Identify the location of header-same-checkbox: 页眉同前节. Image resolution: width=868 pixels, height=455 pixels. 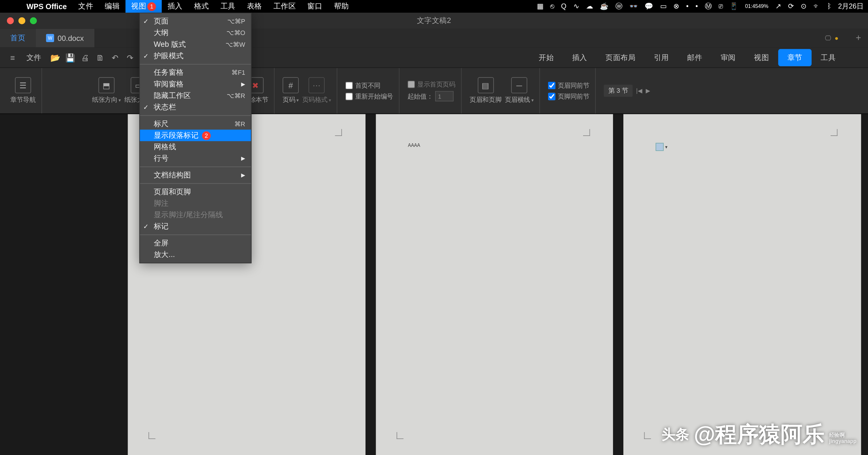
(569, 85).